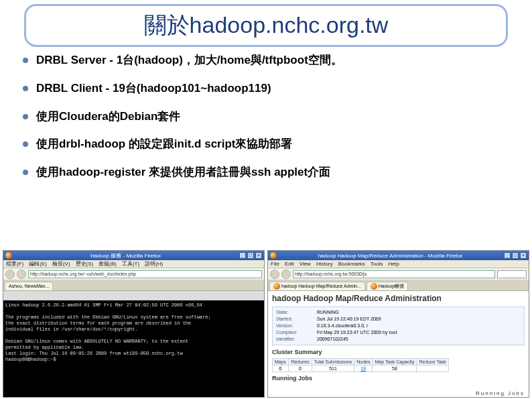 This screenshot has width=532, height=399. I want to click on table-row: Maps Reduces Total Submissions Nodes Map…, so click(360, 362).